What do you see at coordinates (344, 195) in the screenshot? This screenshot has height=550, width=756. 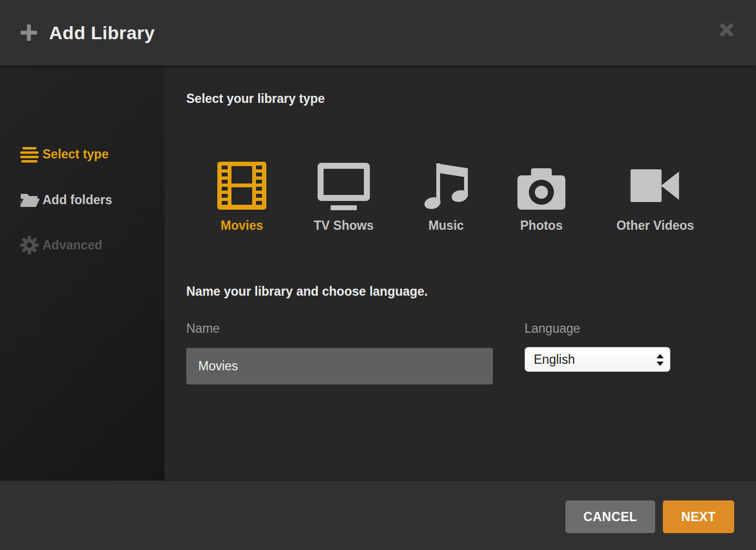 I see `library-type-tv-shows: TV Shows` at bounding box center [344, 195].